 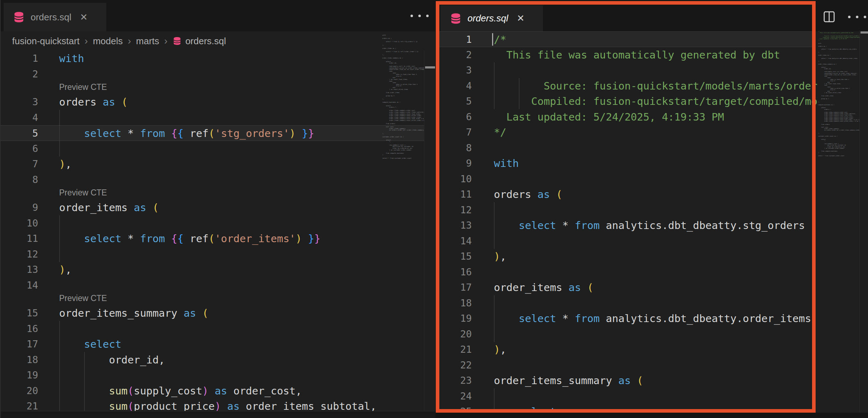 What do you see at coordinates (626, 86) in the screenshot?
I see `code-line: 4 Source: fusion-quickstart/models/marts…` at bounding box center [626, 86].